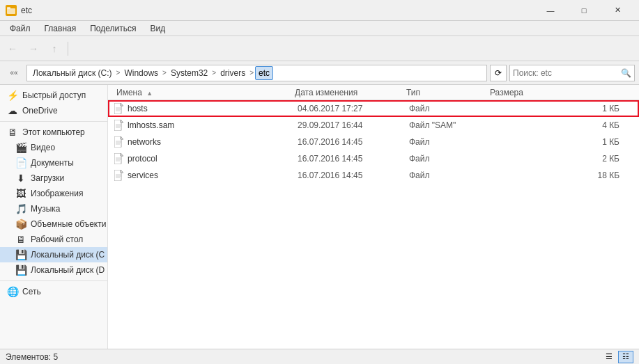 This screenshot has width=639, height=364. What do you see at coordinates (54, 209) in the screenshot?
I see `sidebar-item-music: 🎵 Музыка` at bounding box center [54, 209].